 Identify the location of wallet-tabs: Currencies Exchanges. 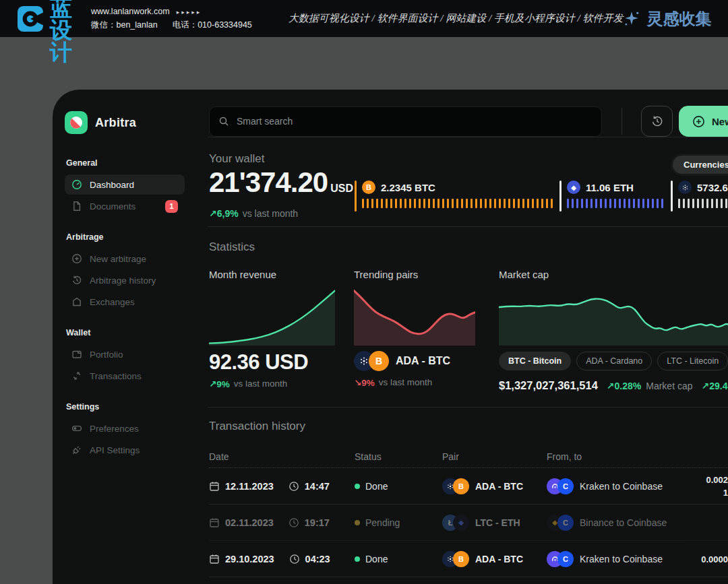
(700, 164).